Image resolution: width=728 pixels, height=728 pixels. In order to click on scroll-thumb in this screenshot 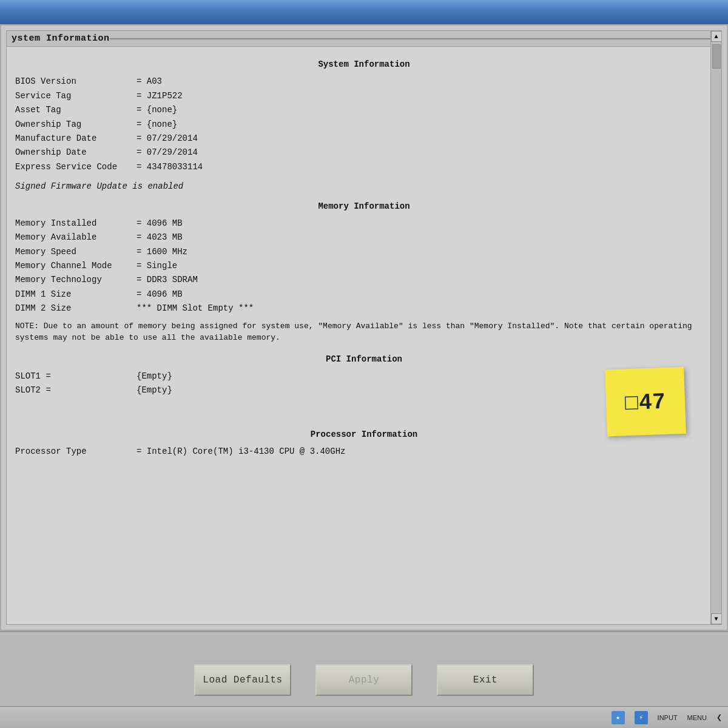, I will do `click(716, 56)`.